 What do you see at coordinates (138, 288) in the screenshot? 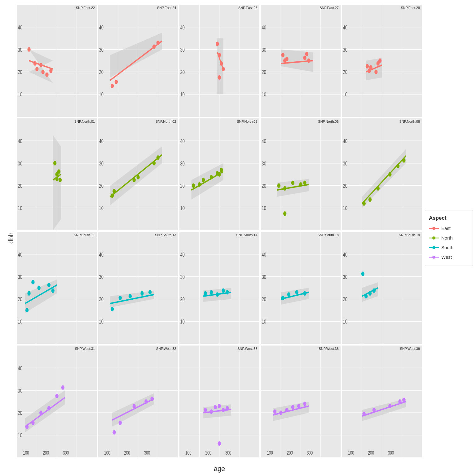
I see `panel-SNP-South-13: SNP.South.13 10 20 30 40` at bounding box center [138, 288].